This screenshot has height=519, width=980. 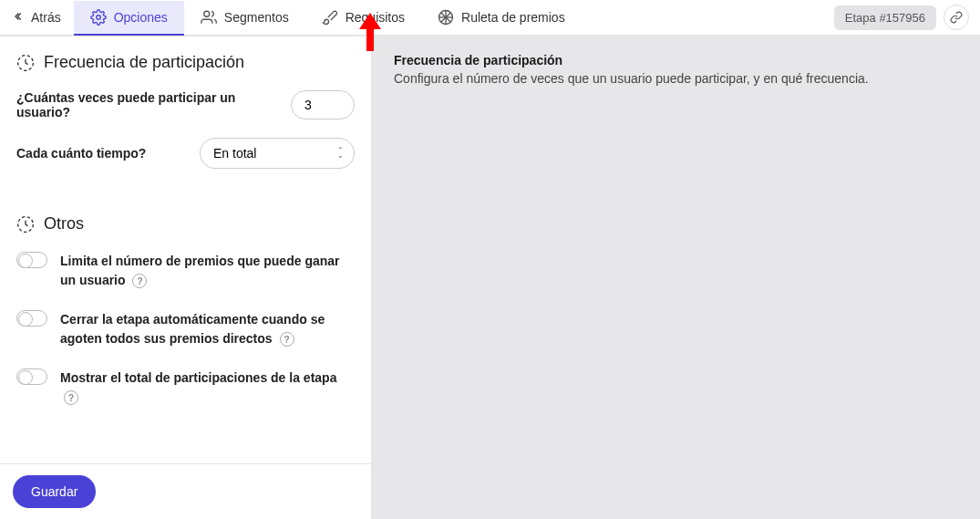 What do you see at coordinates (32, 260) in the screenshot?
I see `toggle-limit-prizes` at bounding box center [32, 260].